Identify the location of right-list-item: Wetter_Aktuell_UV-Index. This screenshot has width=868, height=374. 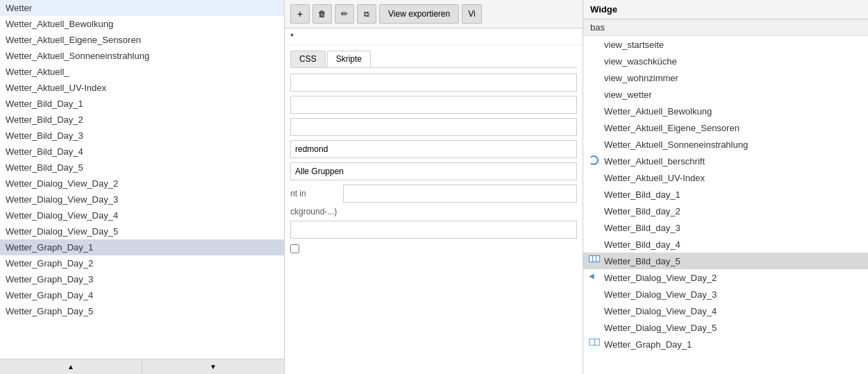
(726, 178).